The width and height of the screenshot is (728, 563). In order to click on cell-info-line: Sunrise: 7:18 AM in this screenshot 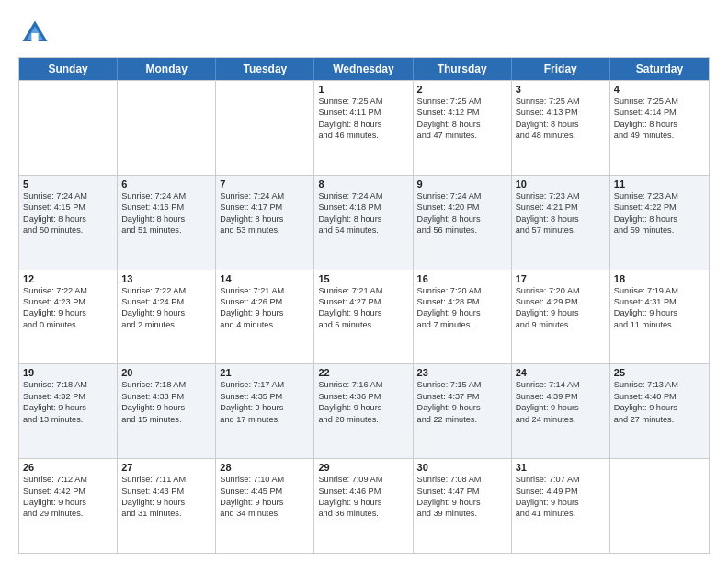, I will do `click(68, 385)`.